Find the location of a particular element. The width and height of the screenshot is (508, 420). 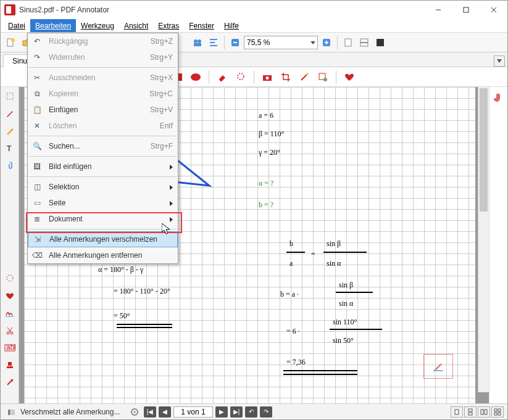

menu-page: ▭Seite is located at coordinates (102, 203).